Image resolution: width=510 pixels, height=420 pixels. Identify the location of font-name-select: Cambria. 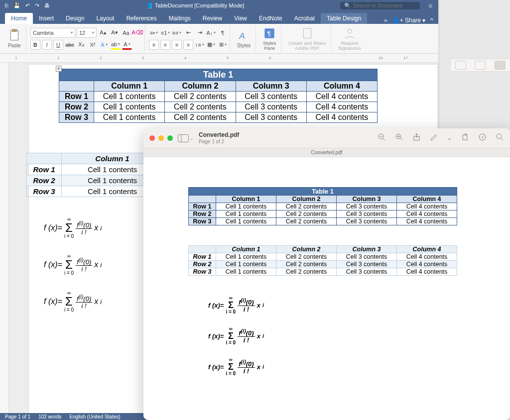
(53, 33).